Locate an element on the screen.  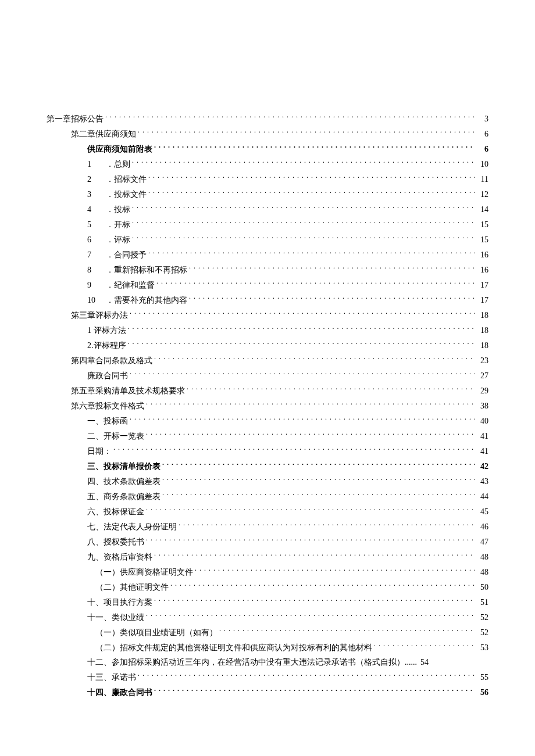
toc-page-number: 50 is located at coordinates (483, 587).